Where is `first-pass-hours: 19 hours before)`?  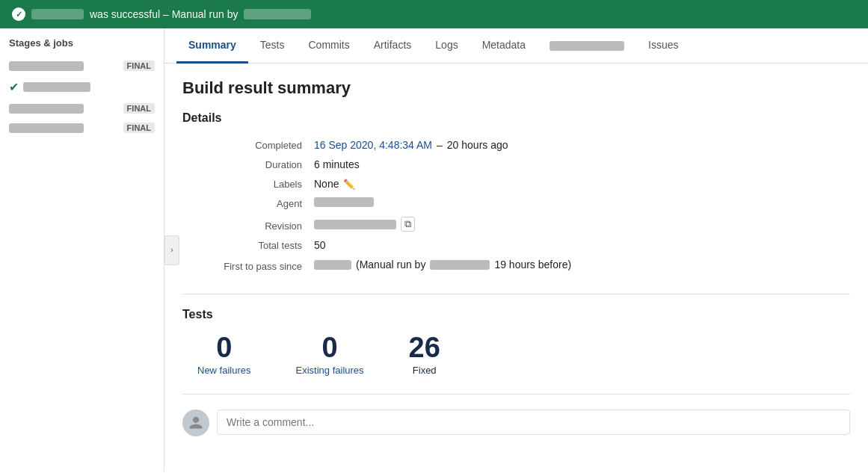
first-pass-hours: 19 hours before) is located at coordinates (532, 265).